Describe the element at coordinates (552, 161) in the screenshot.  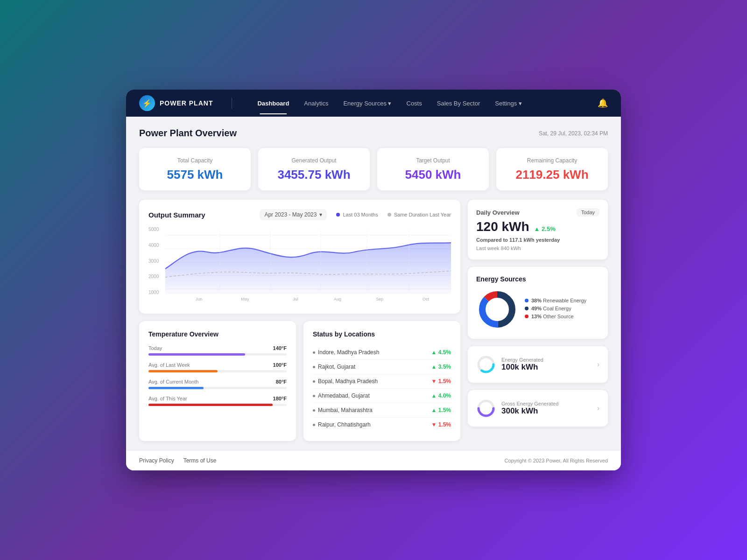
I see `stat-label-remaining-capacity: Remaining Capacity` at that location.